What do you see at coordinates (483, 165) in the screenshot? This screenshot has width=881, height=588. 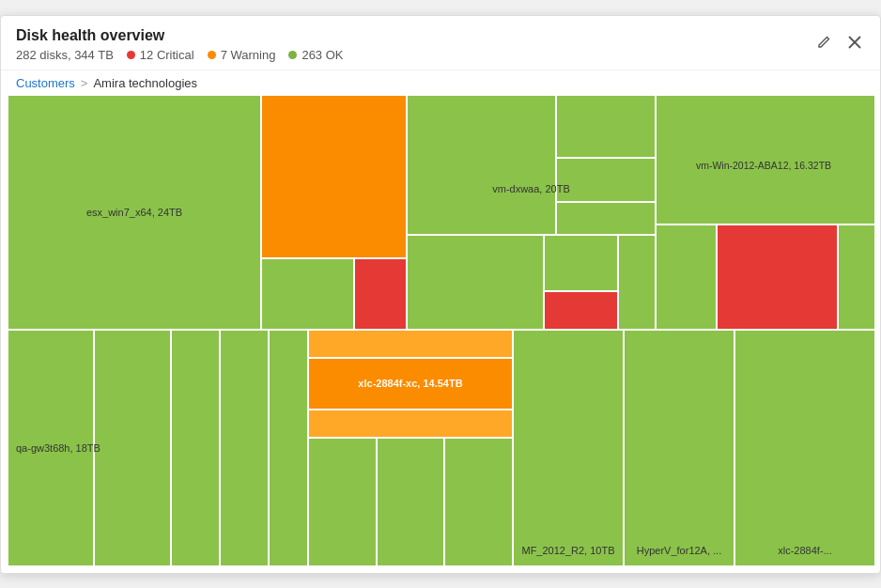 I see `vm-dxwaa-top-left` at bounding box center [483, 165].